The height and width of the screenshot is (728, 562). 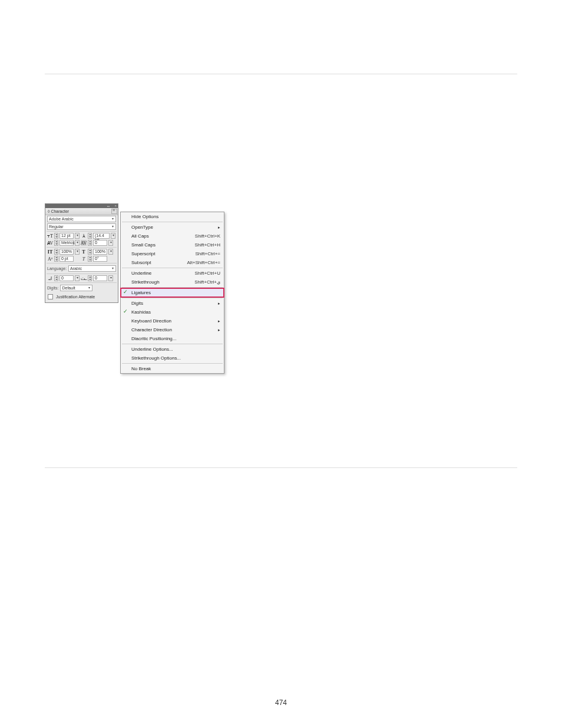 I want to click on character-panel: •• × ◊ Character Adobe Arabic ▾ Regular …, so click(x=81, y=253).